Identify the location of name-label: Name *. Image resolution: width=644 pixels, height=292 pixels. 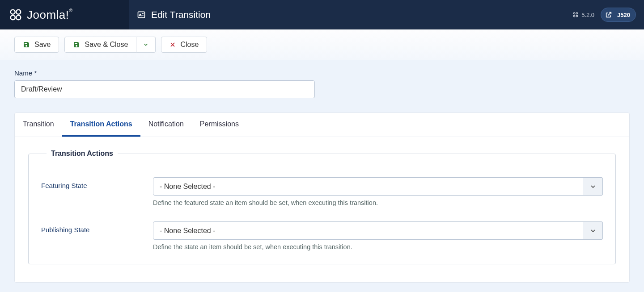
(322, 73).